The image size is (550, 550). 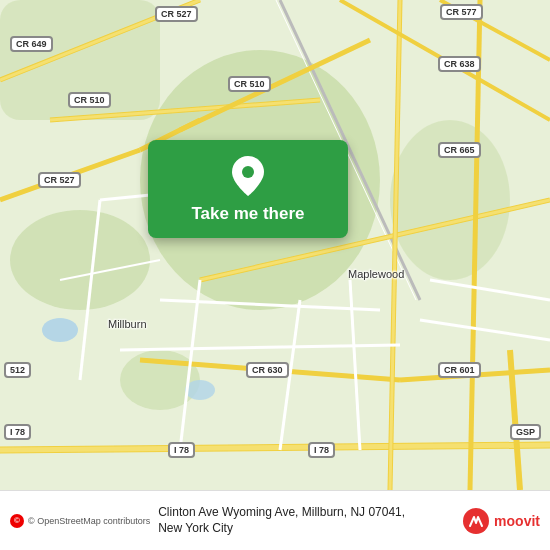 I want to click on badge-cr510-mid: CR 510, so click(x=250, y=84).